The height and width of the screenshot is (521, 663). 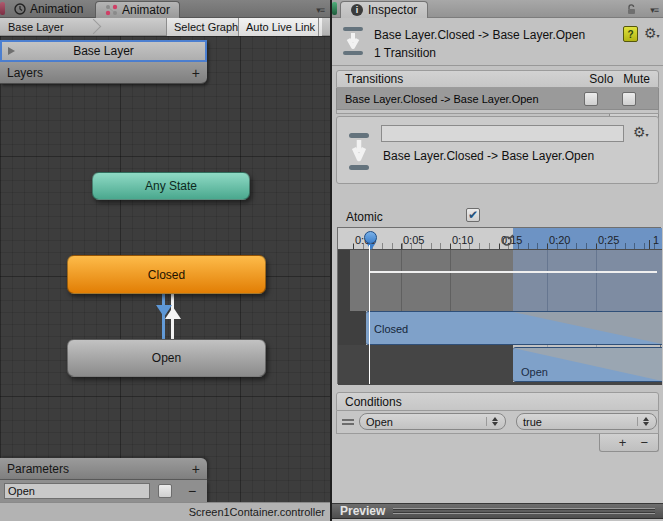 What do you see at coordinates (498, 79) in the screenshot?
I see `transitions-section-header: Transitions Solo Mute` at bounding box center [498, 79].